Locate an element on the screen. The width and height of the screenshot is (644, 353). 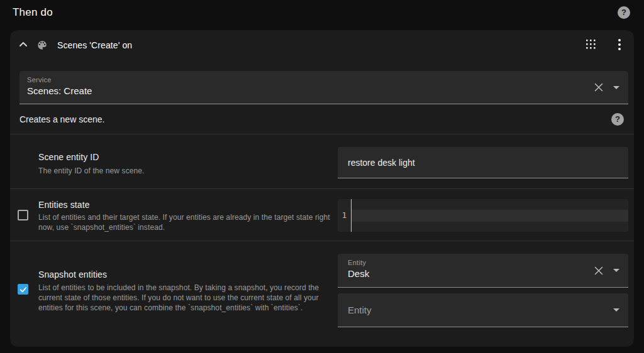
card-title: Scenes 'Create' on is located at coordinates (94, 45).